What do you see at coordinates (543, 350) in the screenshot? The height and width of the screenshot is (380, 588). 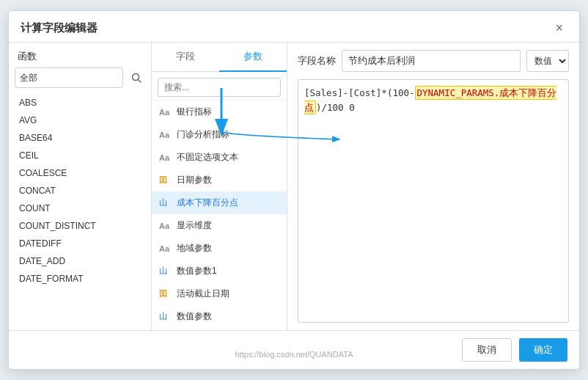 I see `confirm-button: 确定` at bounding box center [543, 350].